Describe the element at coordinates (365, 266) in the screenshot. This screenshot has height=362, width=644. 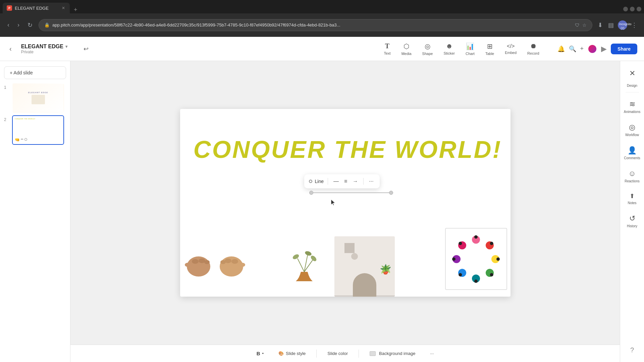
I see `desk-scene: 🪴` at that location.